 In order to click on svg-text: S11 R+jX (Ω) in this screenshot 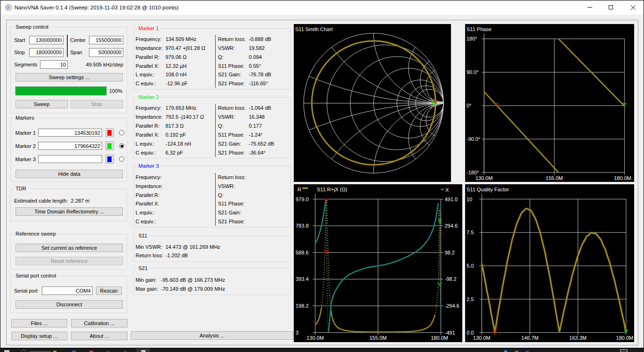, I will do `click(332, 189)`.